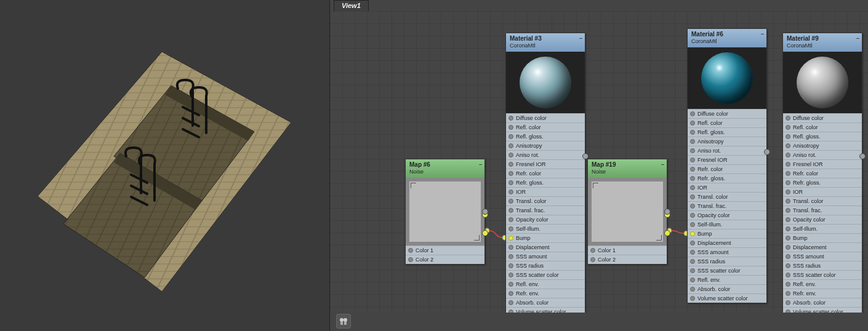 The height and width of the screenshot is (331, 868). What do you see at coordinates (727, 166) in the screenshot?
I see `node-material6: Material #6 CoronaMtl – Diffuse colorRef…` at bounding box center [727, 166].